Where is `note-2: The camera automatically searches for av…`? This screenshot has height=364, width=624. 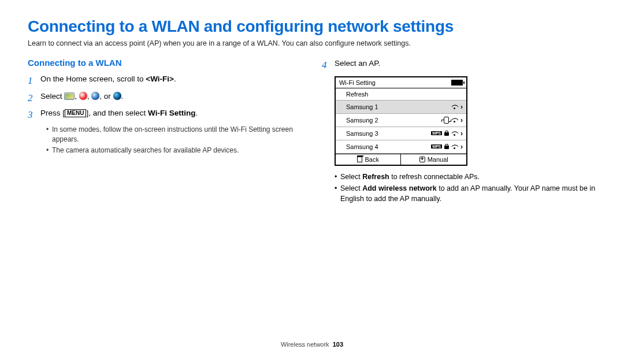
note-2: The camera automatically searches for av… is located at coordinates (146, 150).